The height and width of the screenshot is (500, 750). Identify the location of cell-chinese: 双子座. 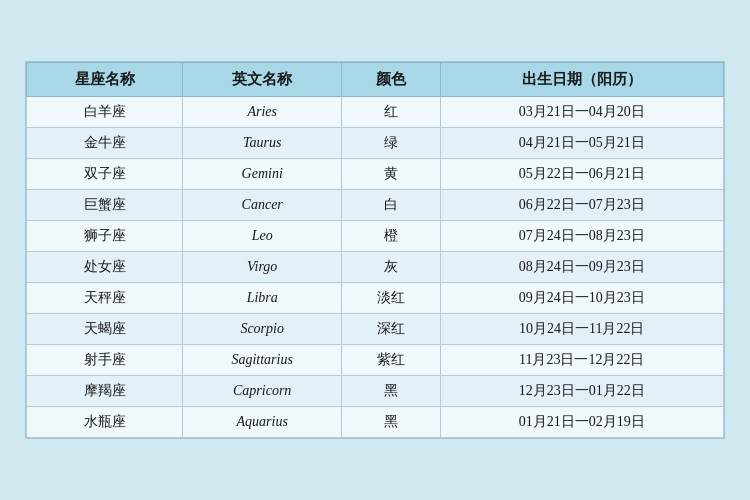
(105, 174).